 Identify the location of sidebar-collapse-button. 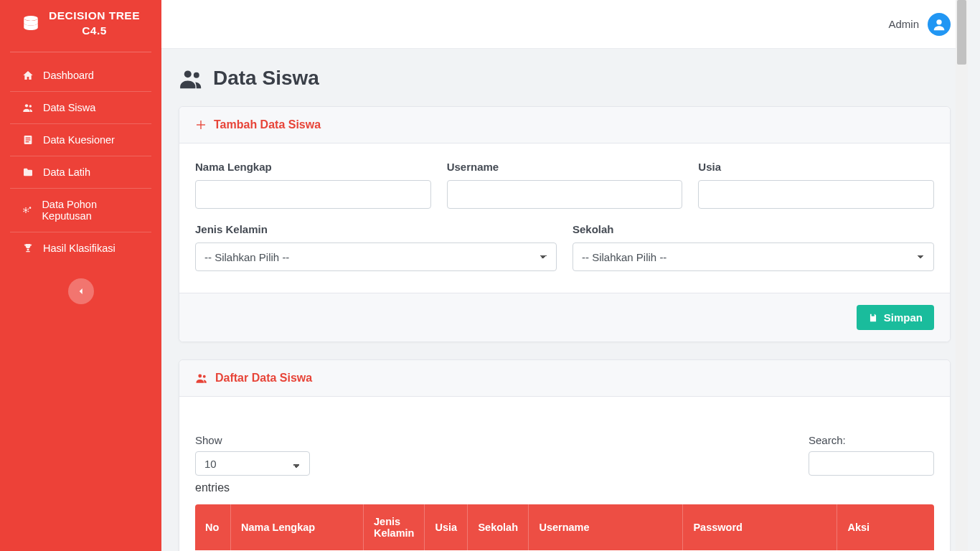
(81, 291).